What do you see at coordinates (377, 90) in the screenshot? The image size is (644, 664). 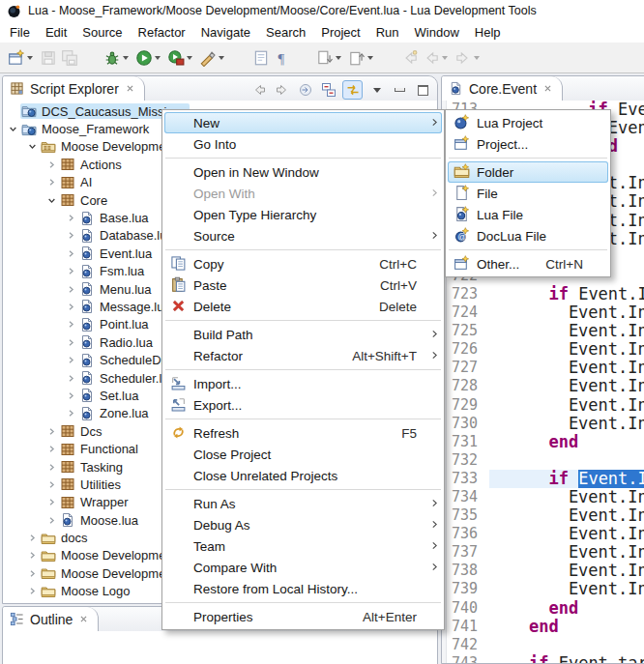 I see `view-menu-button` at bounding box center [377, 90].